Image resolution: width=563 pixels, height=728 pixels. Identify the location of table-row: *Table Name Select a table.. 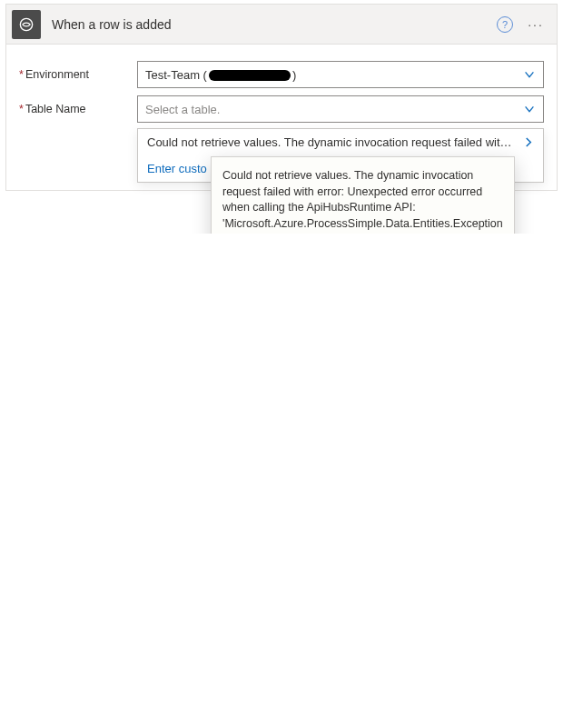
(282, 109).